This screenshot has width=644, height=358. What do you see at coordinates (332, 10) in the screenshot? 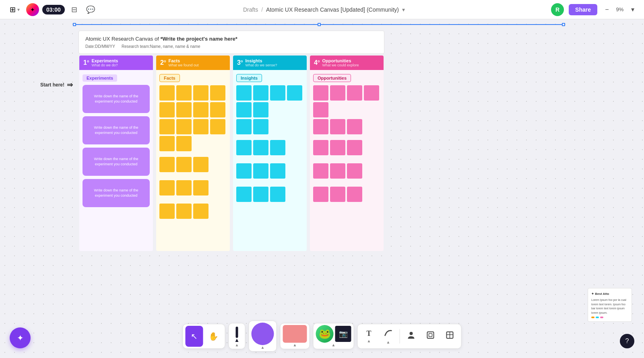
I see `breadcrumb-title: Atomic UX Research Canvas [Updated] (Com…` at bounding box center [332, 10].